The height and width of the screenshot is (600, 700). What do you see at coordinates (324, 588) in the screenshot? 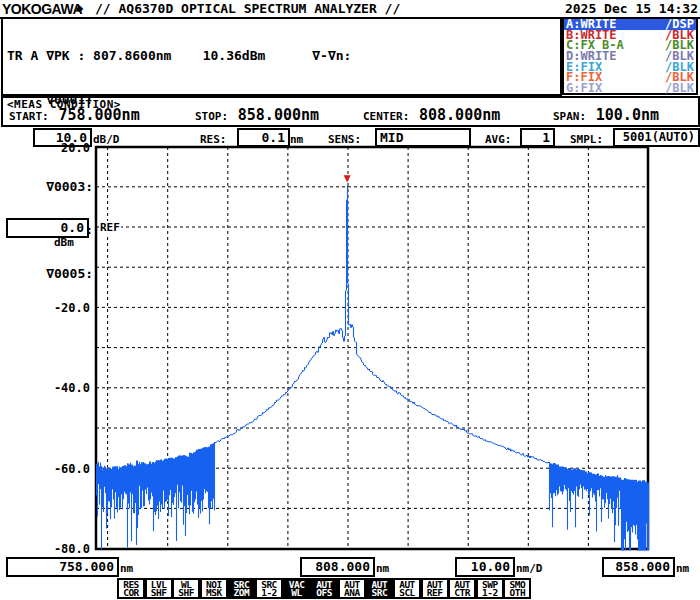
I see `softkey-aut-ofs: AUT OFS` at bounding box center [324, 588].